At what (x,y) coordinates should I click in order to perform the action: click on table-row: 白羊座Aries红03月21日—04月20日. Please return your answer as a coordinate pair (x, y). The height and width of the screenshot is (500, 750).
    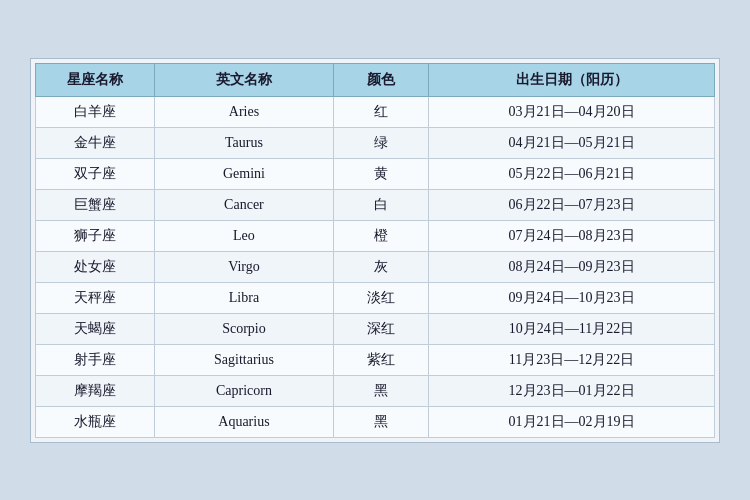
    Looking at the image, I should click on (376, 112).